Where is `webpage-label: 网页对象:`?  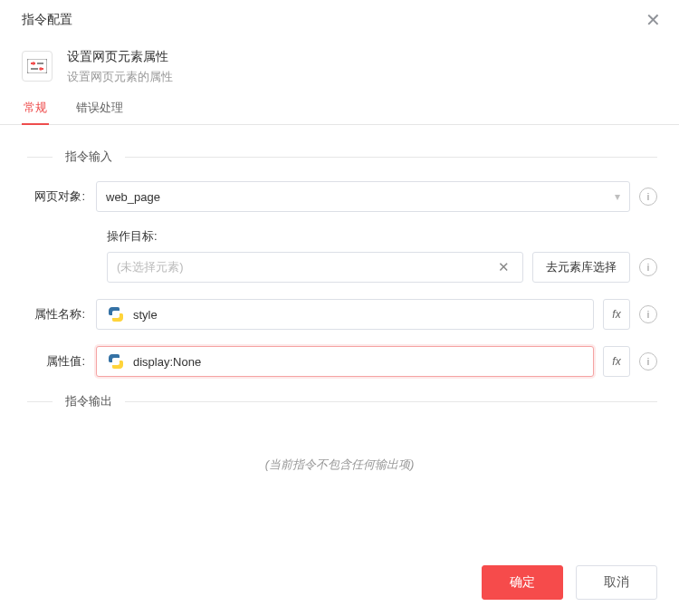
webpage-label: 网页对象: is located at coordinates (59, 197).